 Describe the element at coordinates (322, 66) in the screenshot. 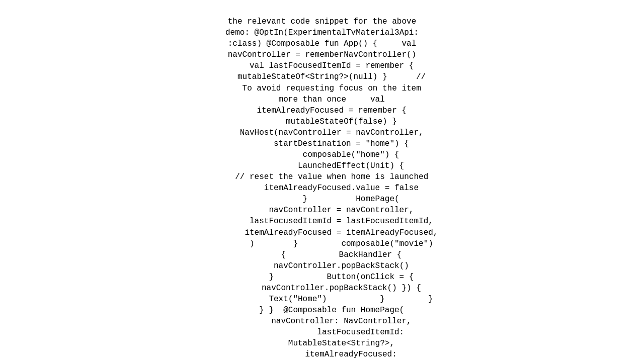

I see `code-line: val lastFocusedItemId = remember {` at that location.